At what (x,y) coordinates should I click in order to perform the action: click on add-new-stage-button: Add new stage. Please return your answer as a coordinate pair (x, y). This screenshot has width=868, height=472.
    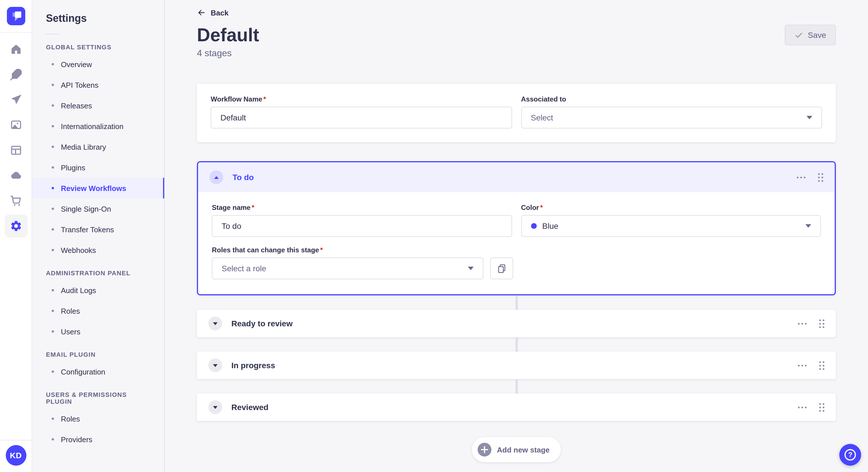
    Looking at the image, I should click on (516, 450).